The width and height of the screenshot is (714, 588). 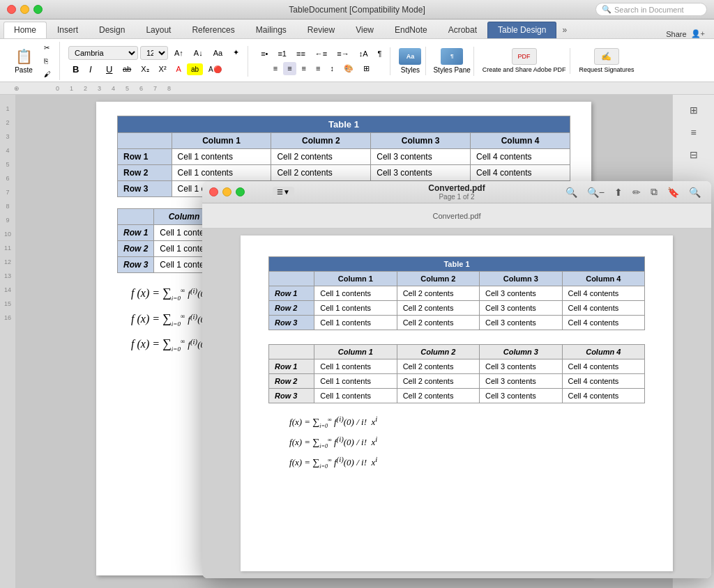 I want to click on align-center-btn: ≡, so click(x=289, y=68).